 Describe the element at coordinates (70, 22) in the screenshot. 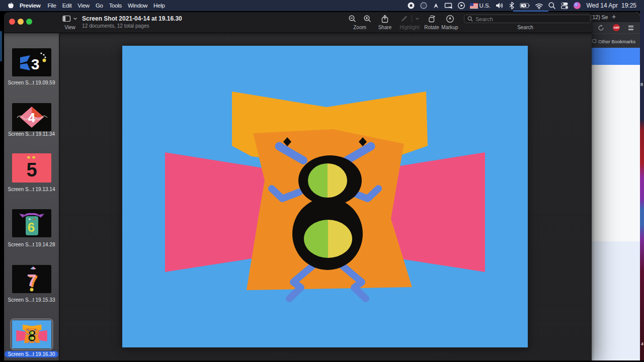

I see `view-button: View` at that location.